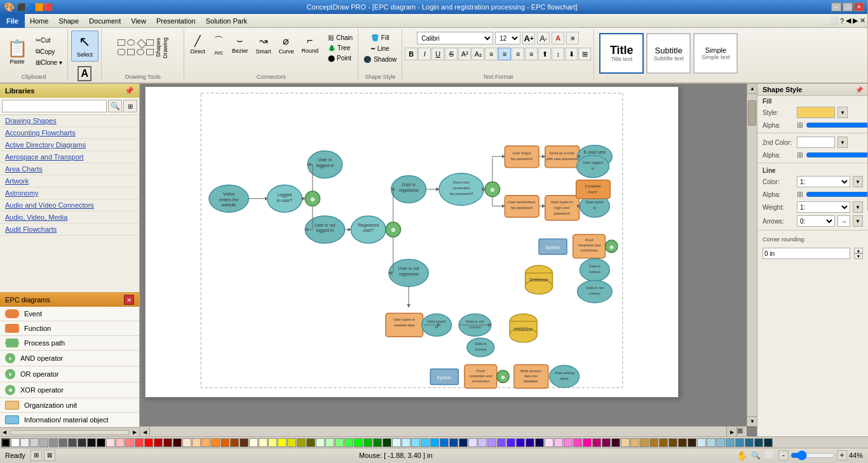 The height and width of the screenshot is (463, 868). What do you see at coordinates (505, 54) in the screenshot?
I see `align-center-btn: ≡` at bounding box center [505, 54].